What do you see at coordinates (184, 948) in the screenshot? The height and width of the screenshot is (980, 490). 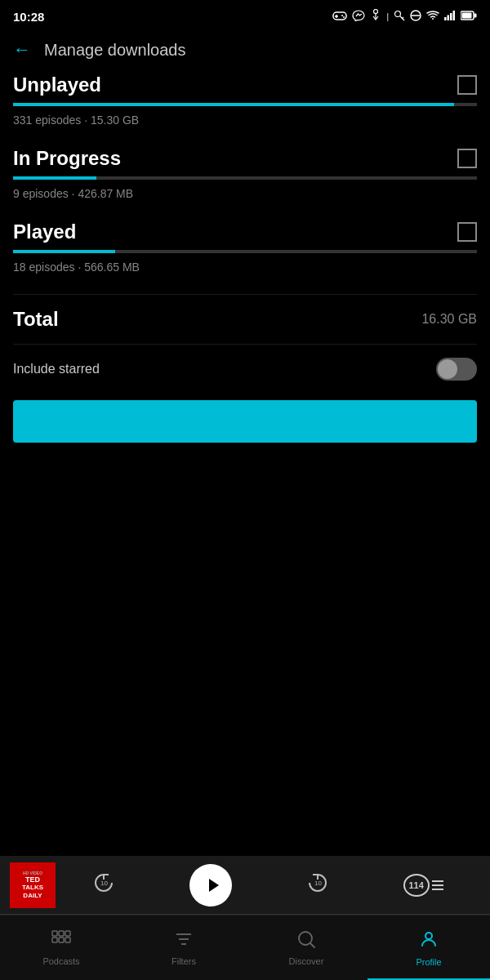 I see `nav-item-filters: Filters` at bounding box center [184, 948].